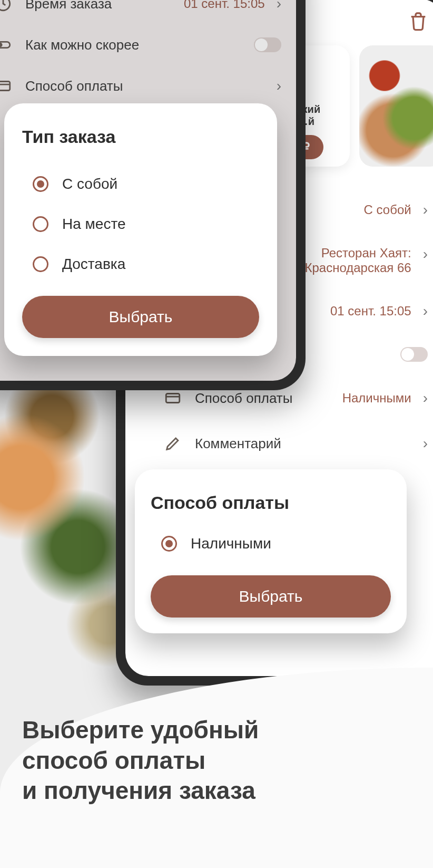 The height and width of the screenshot is (868, 433). What do you see at coordinates (148, 12) in the screenshot?
I see `row-order-time-left: Время заказа 01 сент. 15:05 ›` at bounding box center [148, 12].